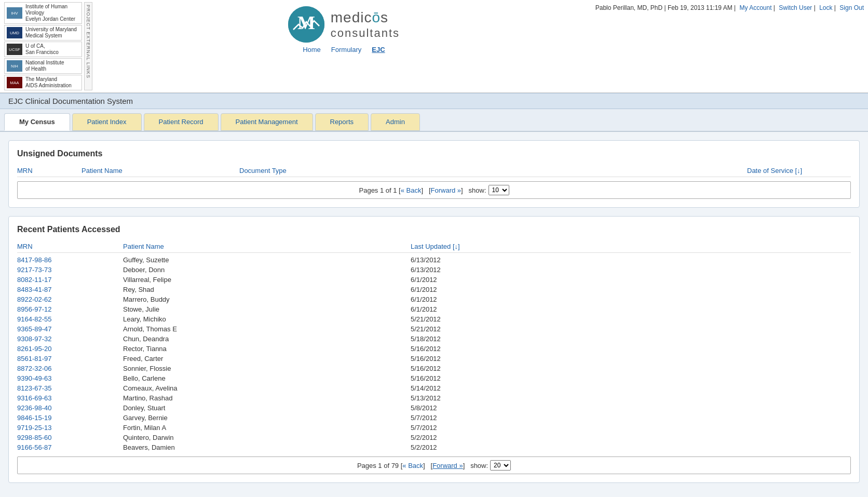 This screenshot has width=868, height=497. Describe the element at coordinates (795, 8) in the screenshot. I see `switch-user-link: Switch User` at that location.